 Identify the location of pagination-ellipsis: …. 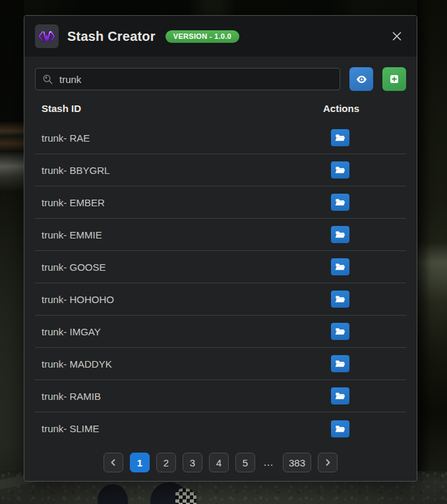
(269, 462).